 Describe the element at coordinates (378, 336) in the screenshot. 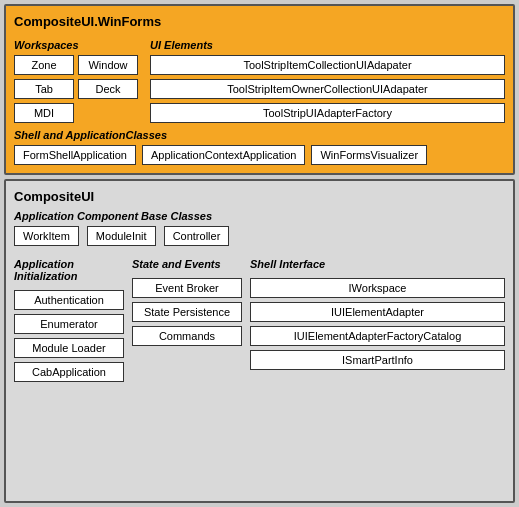

I see `iui-element-adapter-factory-catalog-btn: IUIElementAdapterFactoryCatalog` at that location.